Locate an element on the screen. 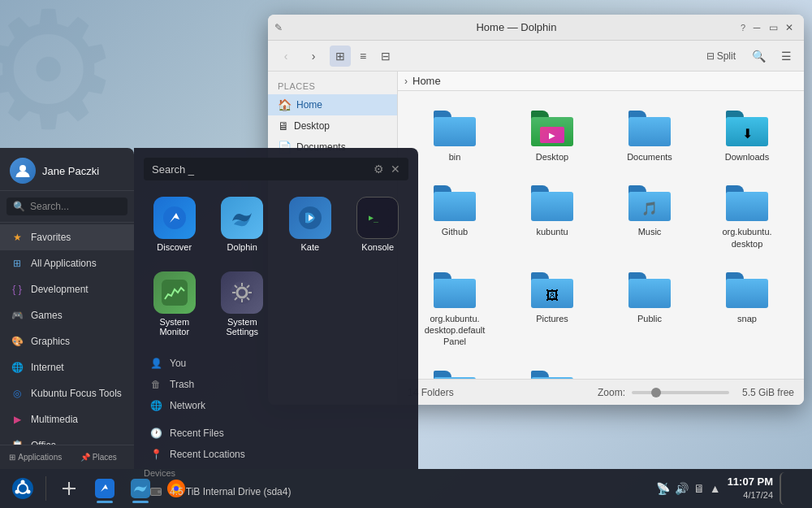  launcher-app-discover: Discover is located at coordinates (175, 224).